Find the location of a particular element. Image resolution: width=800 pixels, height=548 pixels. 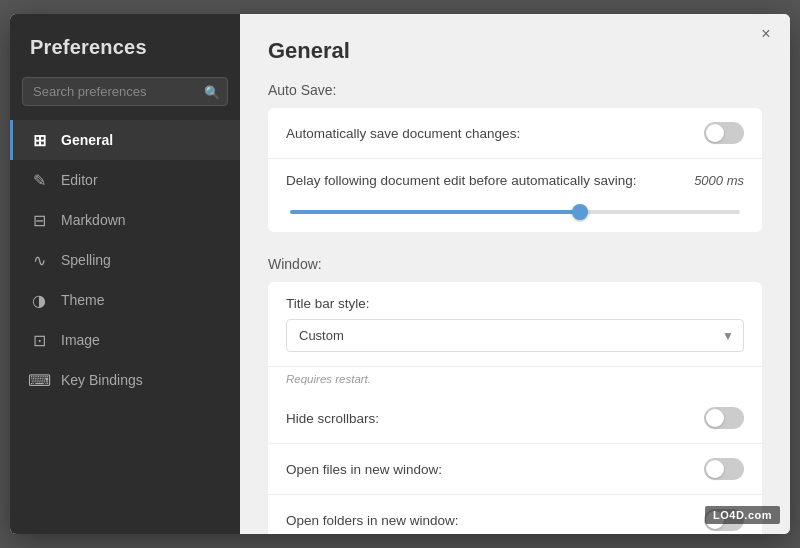

general-icon: ⊞ is located at coordinates (39, 140).